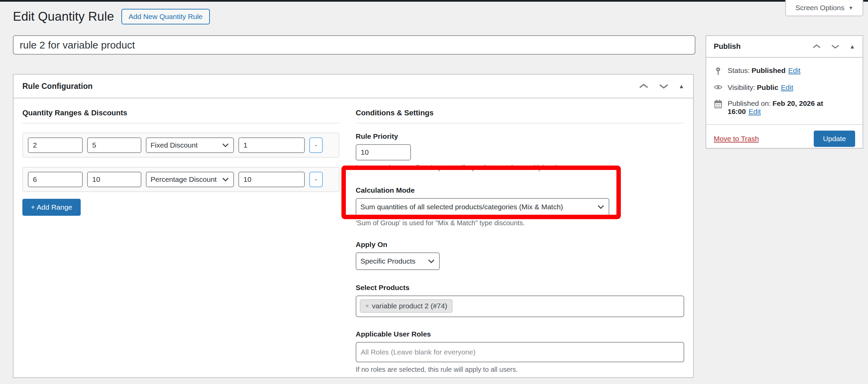 Image resolution: width=868 pixels, height=384 pixels. What do you see at coordinates (52, 207) in the screenshot?
I see `add-range-button: + Add Range` at bounding box center [52, 207].